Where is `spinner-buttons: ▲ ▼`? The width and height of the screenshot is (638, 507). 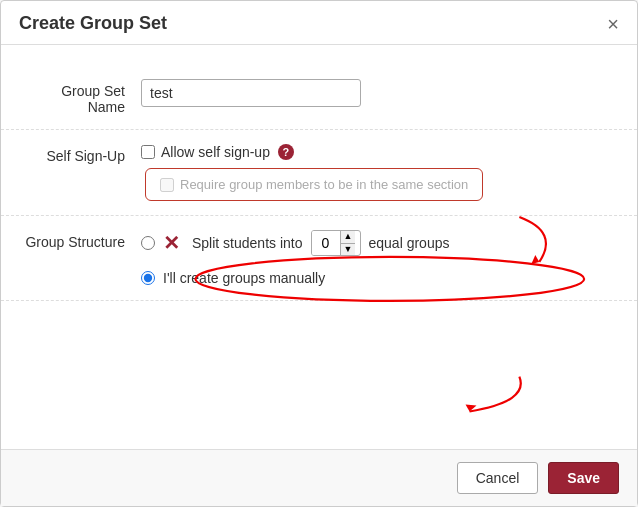
spinner-buttons: ▲ ▼ is located at coordinates (348, 243).